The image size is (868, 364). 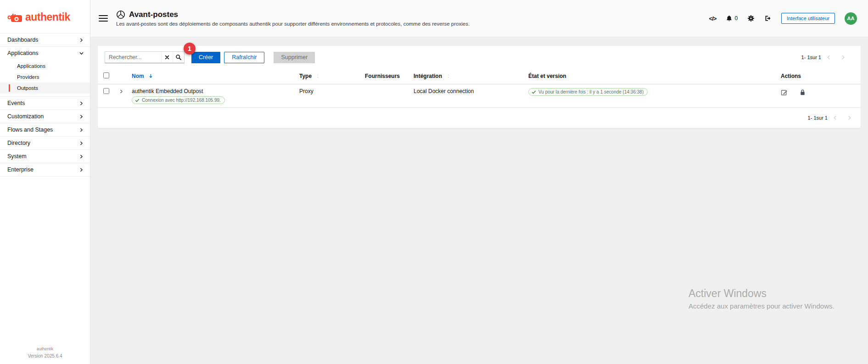 I want to click on sidebar-item-customization: Customization, so click(x=45, y=116).